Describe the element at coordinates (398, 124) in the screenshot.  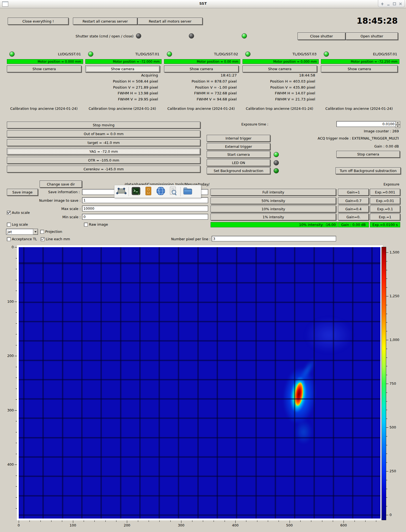
I see `exposure-spinner` at that location.